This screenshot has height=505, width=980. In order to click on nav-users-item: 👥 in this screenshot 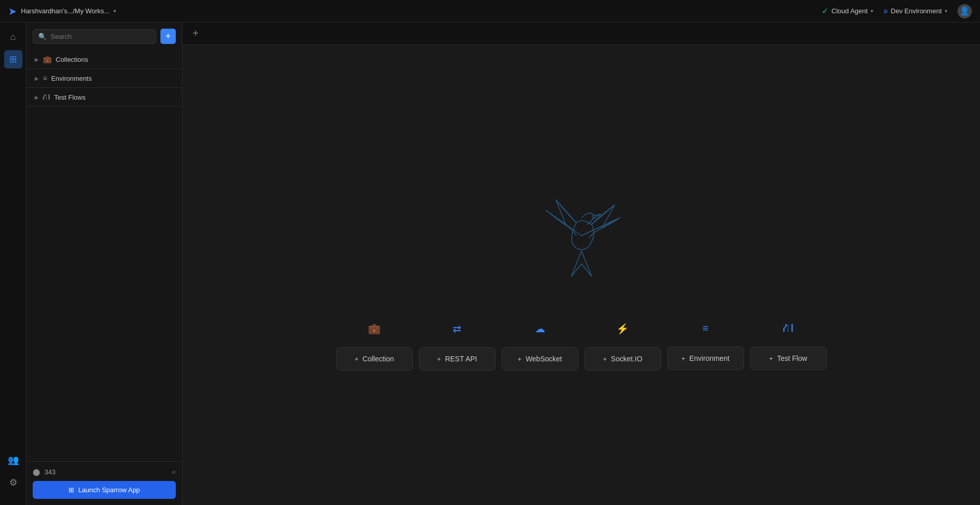, I will do `click(13, 460)`.